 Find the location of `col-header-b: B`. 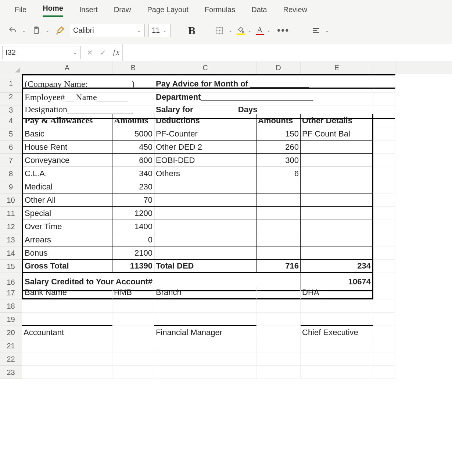

col-header-b: B is located at coordinates (133, 68).